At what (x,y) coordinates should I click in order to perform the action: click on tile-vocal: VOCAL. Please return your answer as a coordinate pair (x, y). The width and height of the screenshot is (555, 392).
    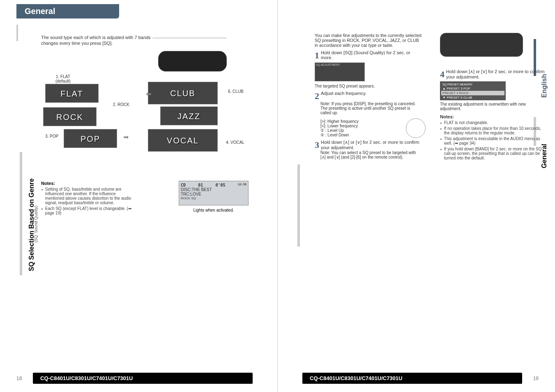
    Looking at the image, I should click on (183, 141).